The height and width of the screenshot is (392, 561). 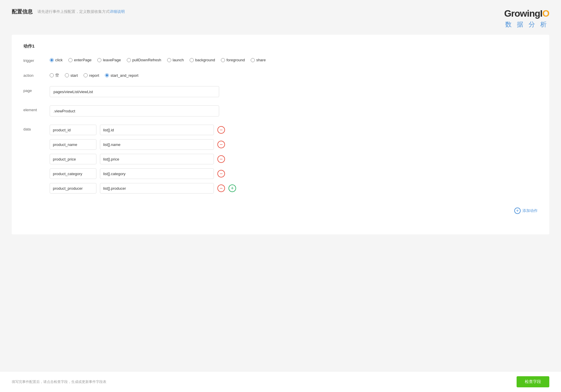 What do you see at coordinates (527, 19) in the screenshot?
I see `logo-area: GrowingIO 数 据 分 析` at bounding box center [527, 19].